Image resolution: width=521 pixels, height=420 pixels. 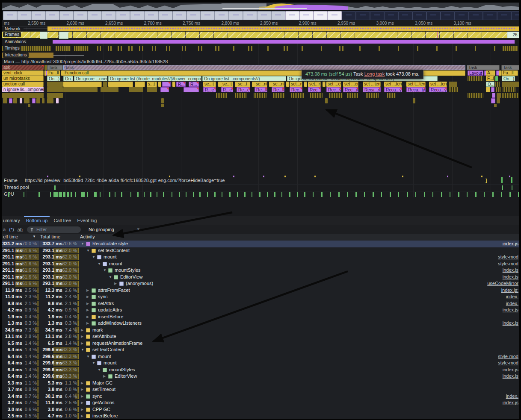 What do you see at coordinates (260, 337) in the screenshot?
I see `table-row: 13.1 ms2.8 %13.1 ms2.8 %▶setAttribute` at bounding box center [260, 337].